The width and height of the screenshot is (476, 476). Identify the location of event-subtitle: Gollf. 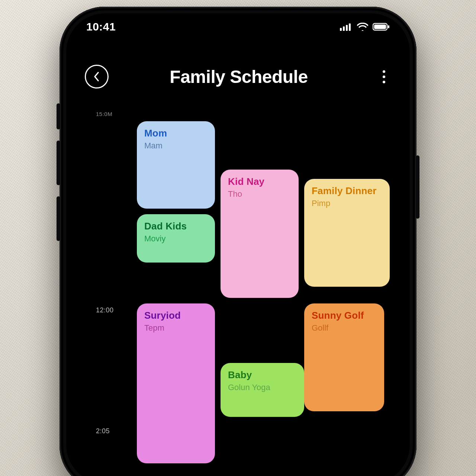
(344, 328).